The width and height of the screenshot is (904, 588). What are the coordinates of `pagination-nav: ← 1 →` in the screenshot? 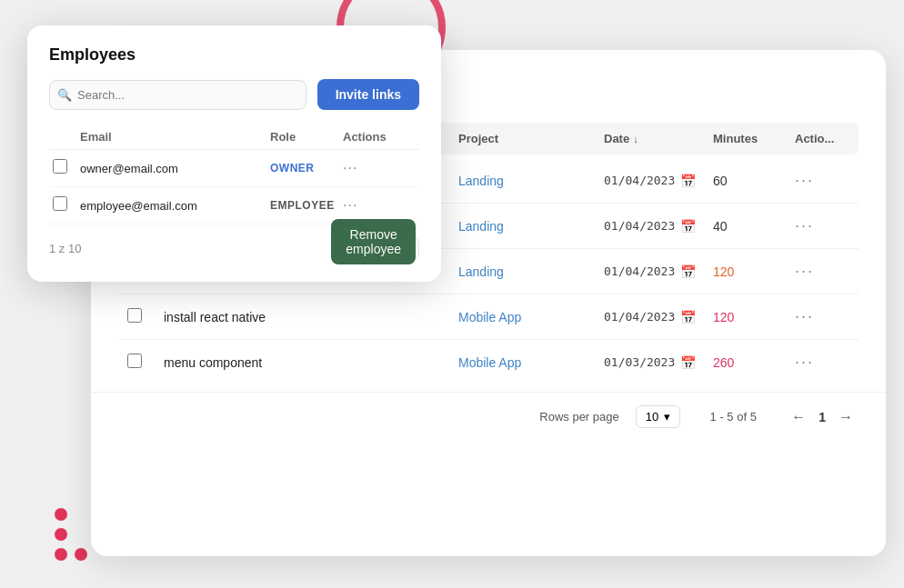 It's located at (822, 417).